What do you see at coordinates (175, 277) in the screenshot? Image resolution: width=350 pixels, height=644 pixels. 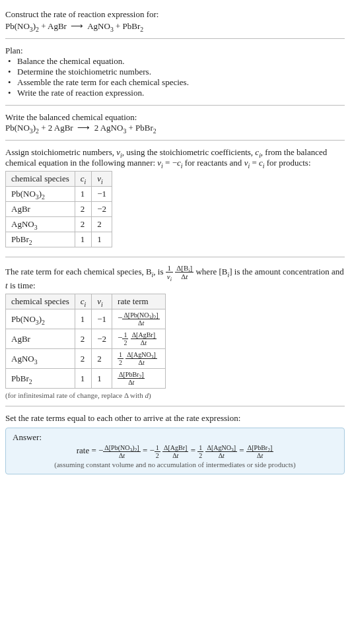 I see `rate-term-text: The rate term for each chemical species,…` at bounding box center [175, 277].